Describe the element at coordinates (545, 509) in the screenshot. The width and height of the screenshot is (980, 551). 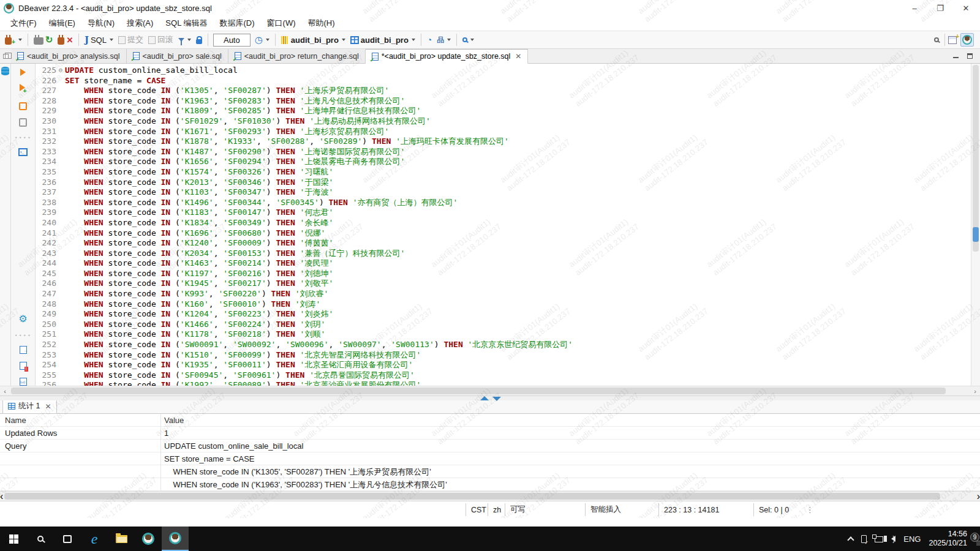
I see `status-writable: 可写` at that location.